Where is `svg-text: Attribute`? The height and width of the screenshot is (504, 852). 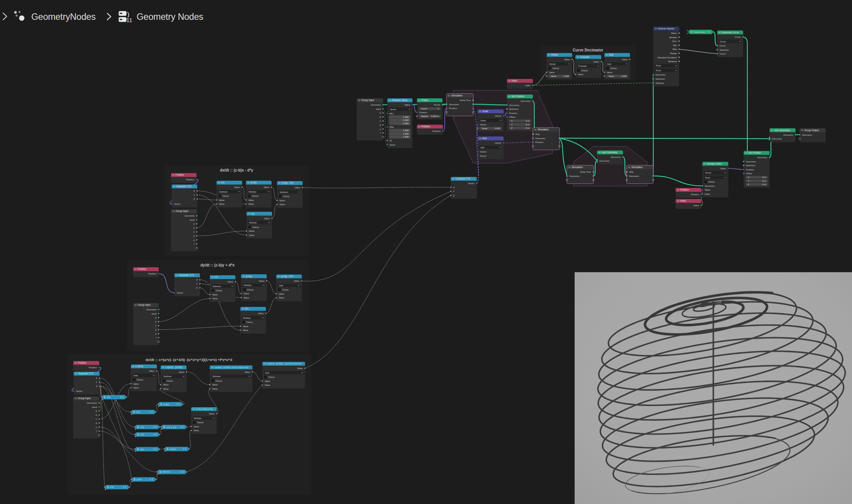 svg-text: Attribute is located at coordinates (660, 83).